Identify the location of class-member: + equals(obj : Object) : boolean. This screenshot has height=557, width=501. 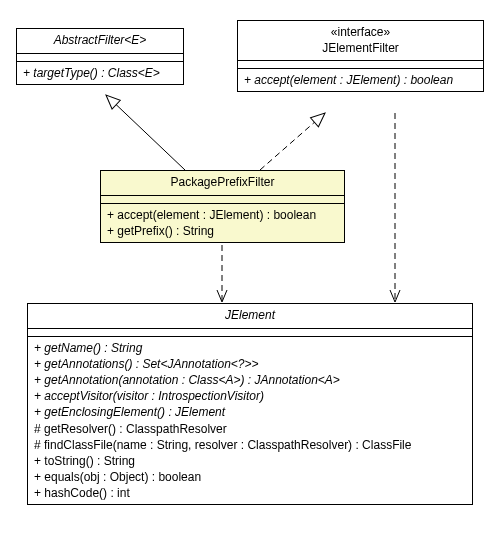
(250, 477).